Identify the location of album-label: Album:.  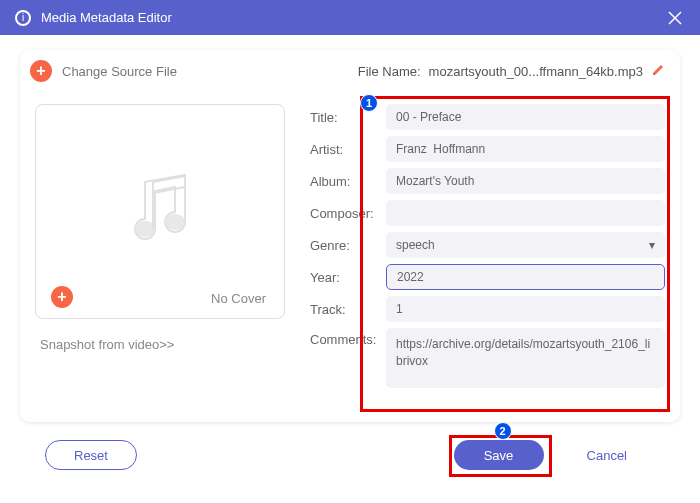
(343, 182).